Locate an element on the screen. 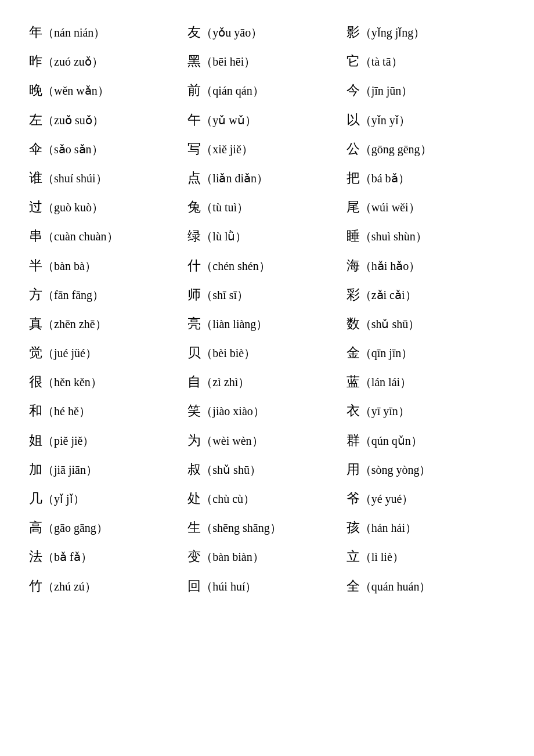  chinese-char: 过 is located at coordinates (36, 207).